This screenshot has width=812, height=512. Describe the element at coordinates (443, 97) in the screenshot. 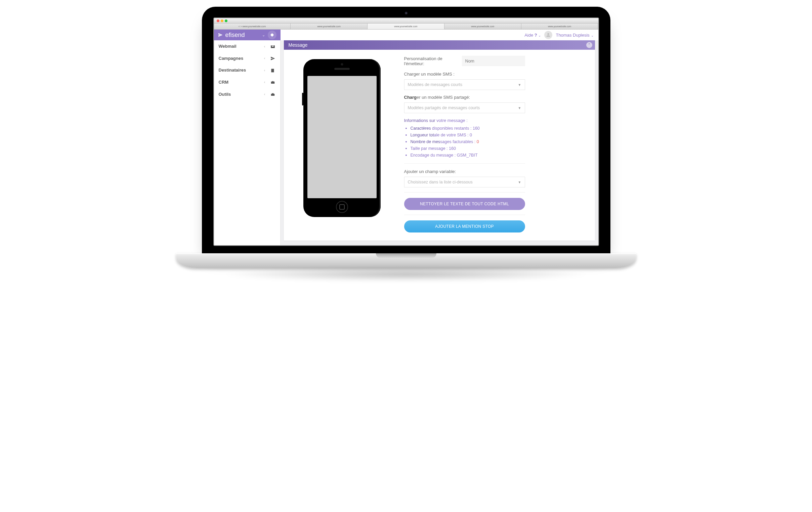

I see `load-shared-label-text: er un modèle SMS partagé:` at that location.